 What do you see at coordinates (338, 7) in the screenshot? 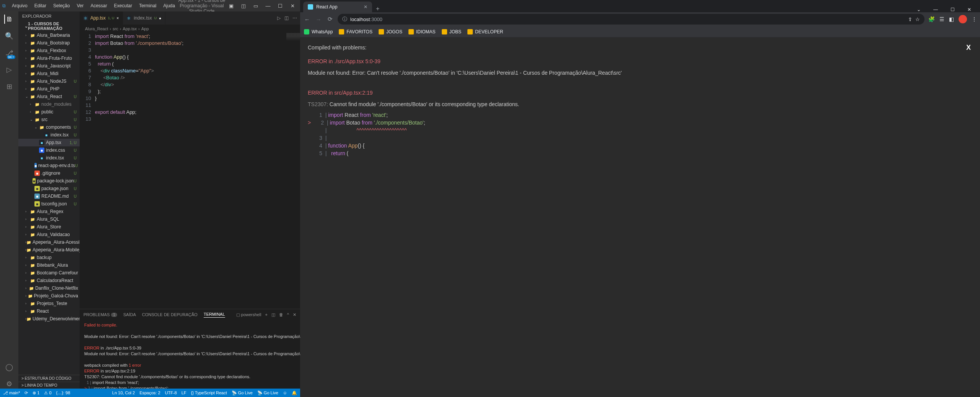
I see `browser-tab: React App ✕` at bounding box center [338, 7].